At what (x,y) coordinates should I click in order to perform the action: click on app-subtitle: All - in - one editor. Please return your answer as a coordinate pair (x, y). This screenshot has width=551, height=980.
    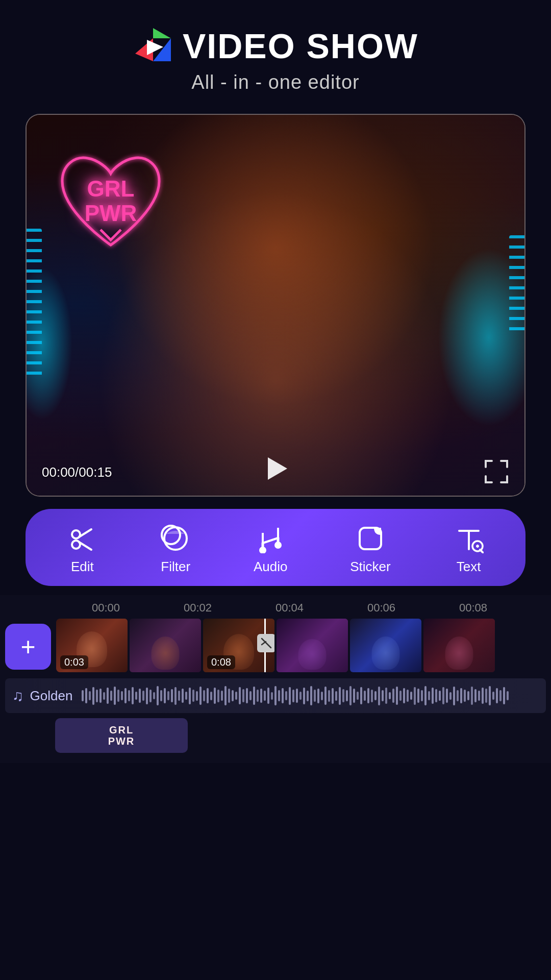
    Looking at the image, I should click on (276, 83).